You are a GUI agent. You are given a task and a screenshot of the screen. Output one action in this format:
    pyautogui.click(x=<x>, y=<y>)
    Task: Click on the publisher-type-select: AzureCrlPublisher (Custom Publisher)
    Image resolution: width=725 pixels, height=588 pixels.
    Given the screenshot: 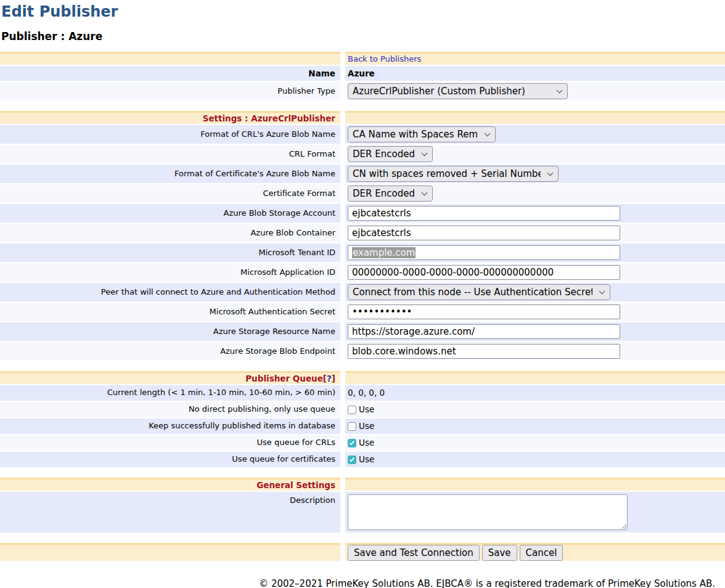 What is the action you would take?
    pyautogui.click(x=457, y=91)
    